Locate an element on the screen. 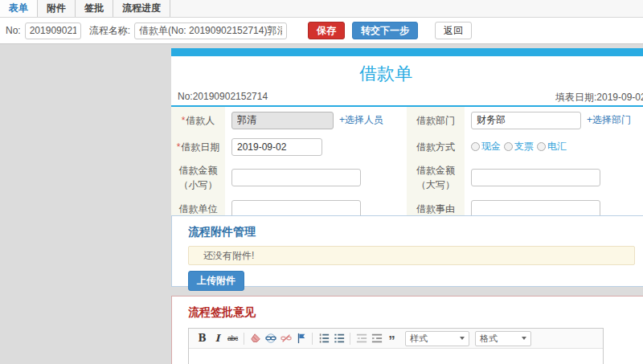 The height and width of the screenshot is (364, 643). amount-uppercase-input is located at coordinates (535, 178).